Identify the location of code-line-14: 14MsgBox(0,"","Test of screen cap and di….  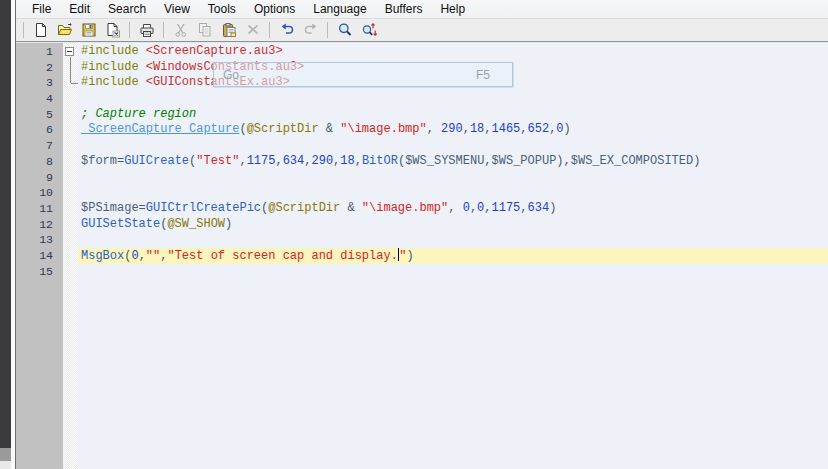
(422, 256).